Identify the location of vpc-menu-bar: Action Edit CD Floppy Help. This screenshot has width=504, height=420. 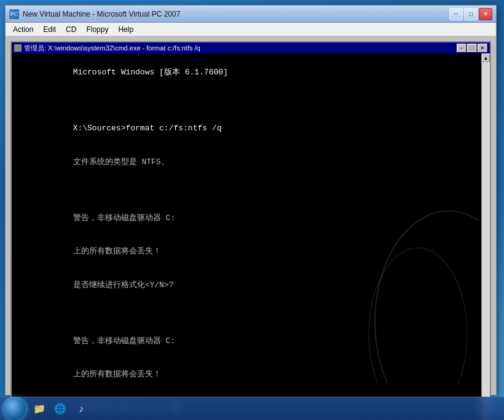
(251, 30).